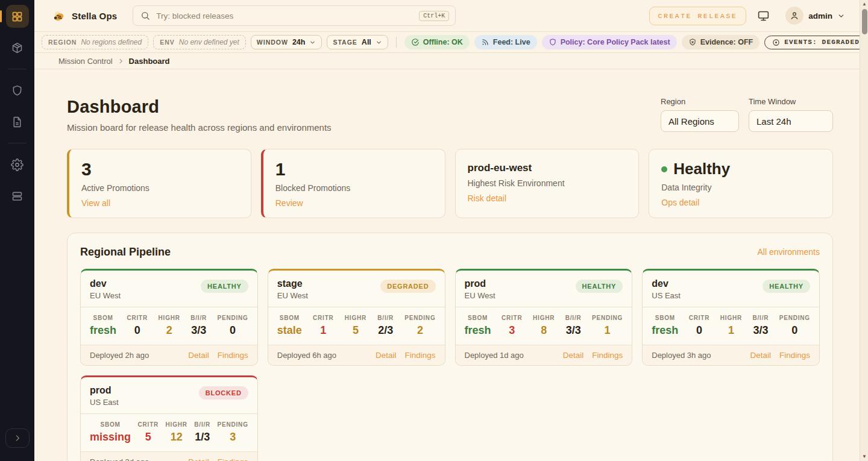 The height and width of the screenshot is (461, 868). I want to click on ops-detail-link: Ops detail, so click(680, 202).